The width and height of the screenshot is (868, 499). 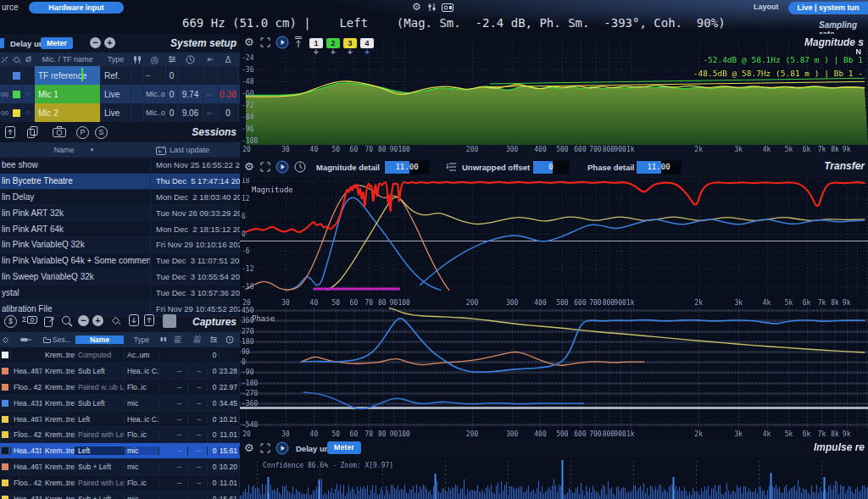 What do you see at coordinates (120, 166) in the screenshot?
I see `session-row: bee showMon Nov 25 16:55:22 2024` at bounding box center [120, 166].